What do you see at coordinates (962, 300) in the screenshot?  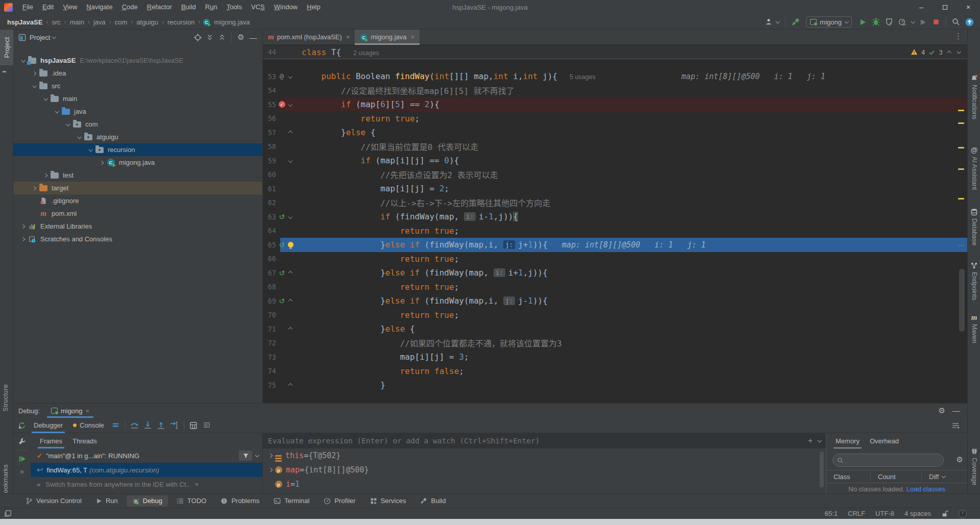 I see `editor-scrollbar` at bounding box center [962, 300].